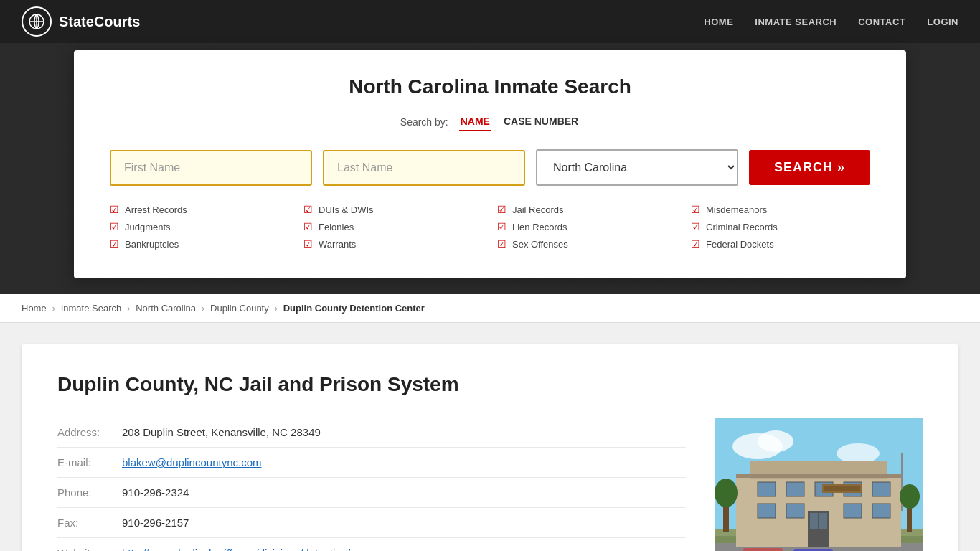 The width and height of the screenshot is (980, 551). What do you see at coordinates (372, 523) in the screenshot?
I see `info-row-fax: Fax: 910-296-2157` at bounding box center [372, 523].